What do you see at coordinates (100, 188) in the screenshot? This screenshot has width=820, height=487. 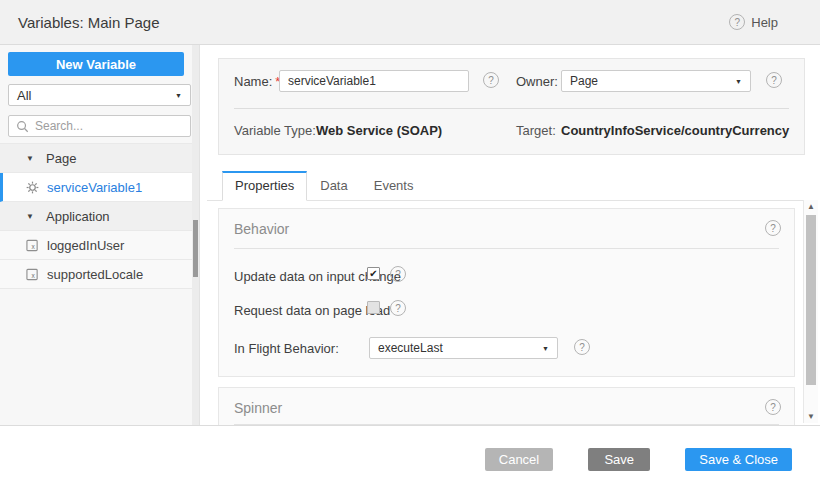 I see `sidebar-item-servicevariable1: serviceVariable1` at bounding box center [100, 188].